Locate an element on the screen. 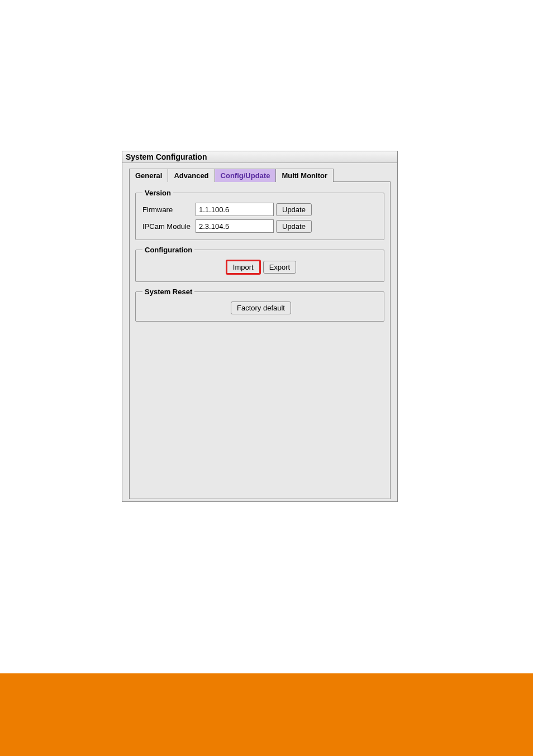  tab-advanced: Advanced is located at coordinates (191, 175).